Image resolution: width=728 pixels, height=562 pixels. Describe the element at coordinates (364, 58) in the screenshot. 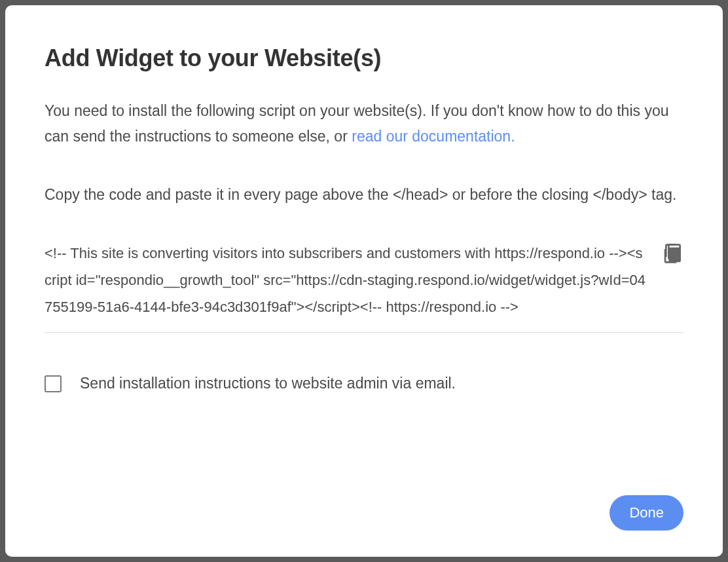

I see `modal-title: Add Widget to your Website(s)` at that location.